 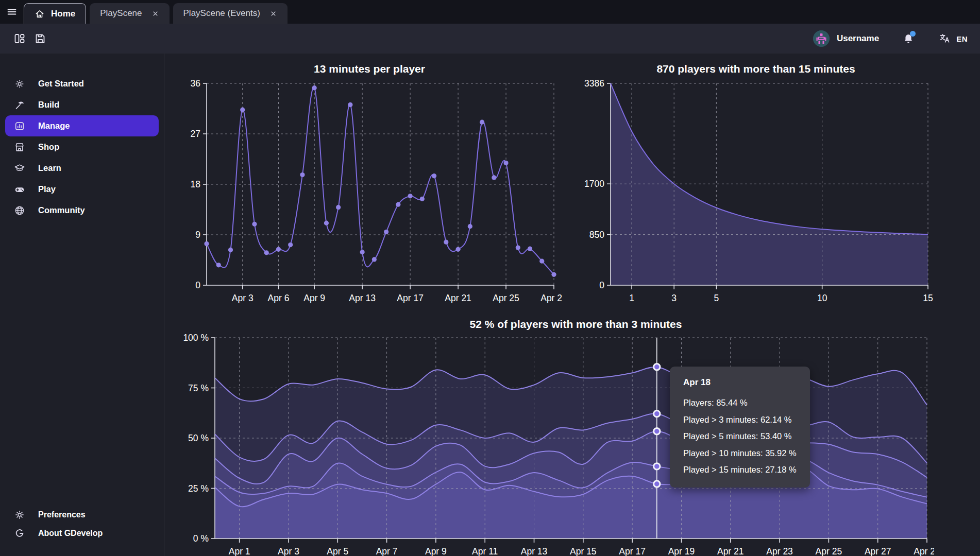 I want to click on y-tick-label: 9, so click(x=198, y=235).